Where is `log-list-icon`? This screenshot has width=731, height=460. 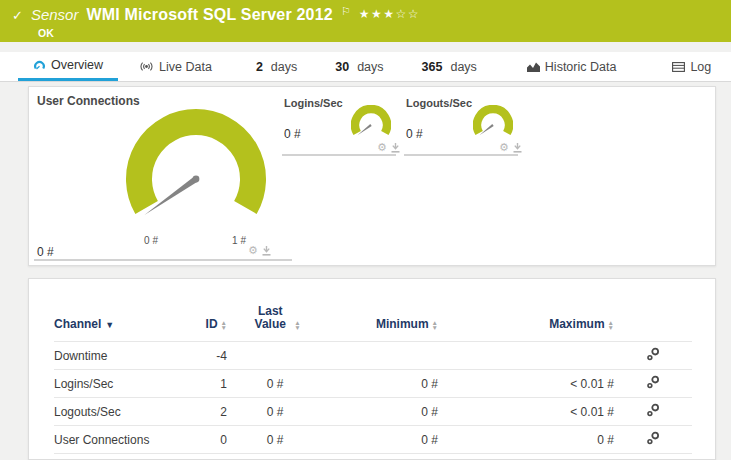
log-list-icon is located at coordinates (678, 67).